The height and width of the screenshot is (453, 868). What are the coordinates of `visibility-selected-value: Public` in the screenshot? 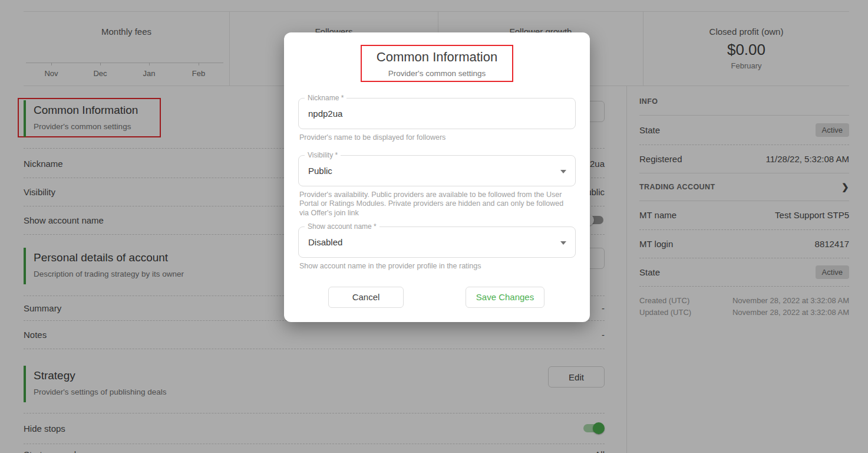 It's located at (321, 171).